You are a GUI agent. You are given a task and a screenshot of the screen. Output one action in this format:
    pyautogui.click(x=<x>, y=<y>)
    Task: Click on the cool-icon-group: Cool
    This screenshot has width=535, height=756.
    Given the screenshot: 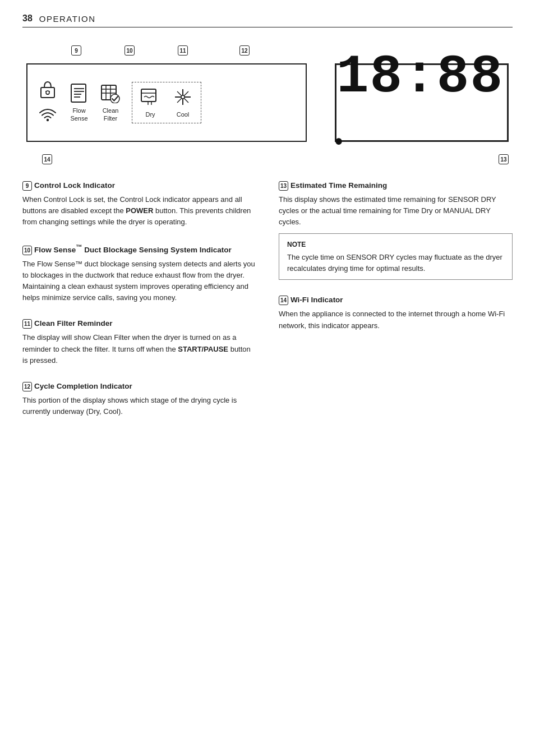 What is the action you would take?
    pyautogui.click(x=183, y=103)
    